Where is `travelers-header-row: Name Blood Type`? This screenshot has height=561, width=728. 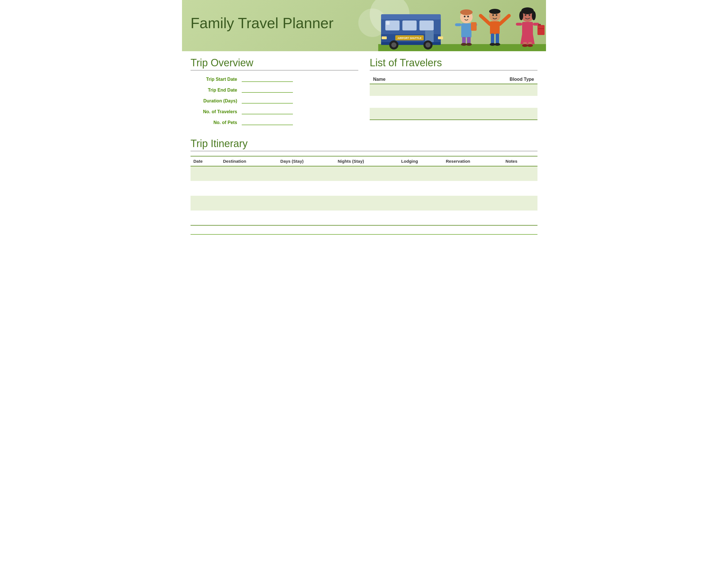 travelers-header-row: Name Blood Type is located at coordinates (453, 79).